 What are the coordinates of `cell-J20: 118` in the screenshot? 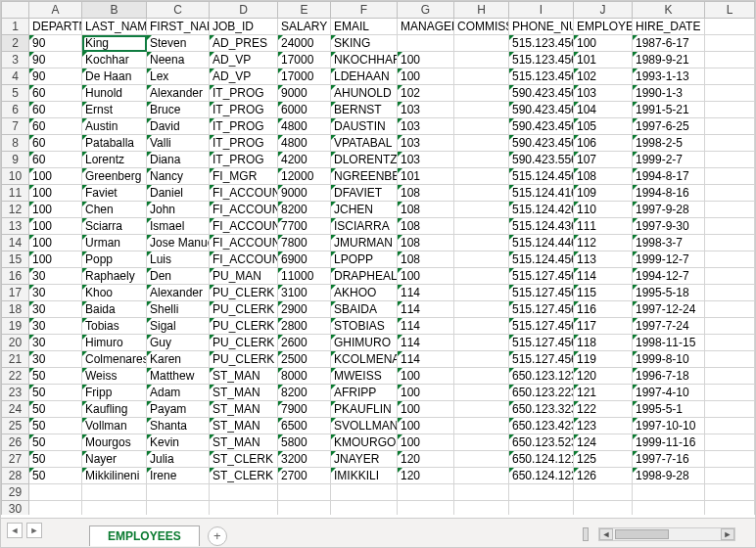 It's located at (603, 342).